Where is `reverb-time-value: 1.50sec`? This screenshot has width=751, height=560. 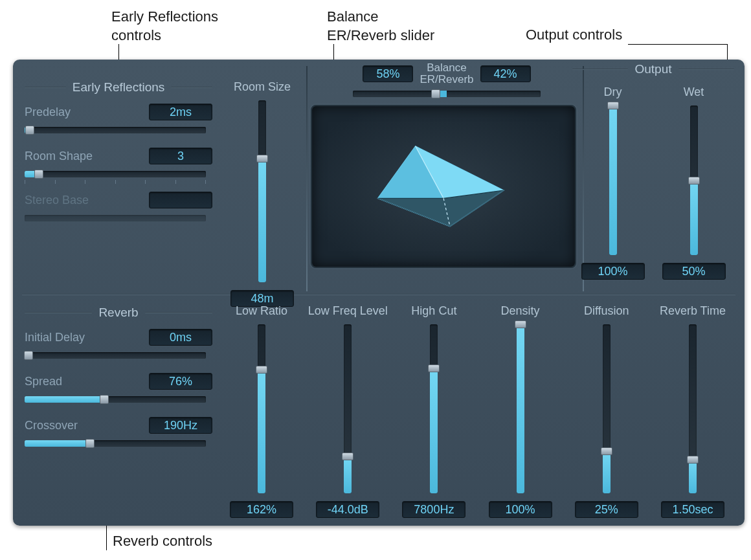
reverb-time-value: 1.50sec is located at coordinates (693, 510).